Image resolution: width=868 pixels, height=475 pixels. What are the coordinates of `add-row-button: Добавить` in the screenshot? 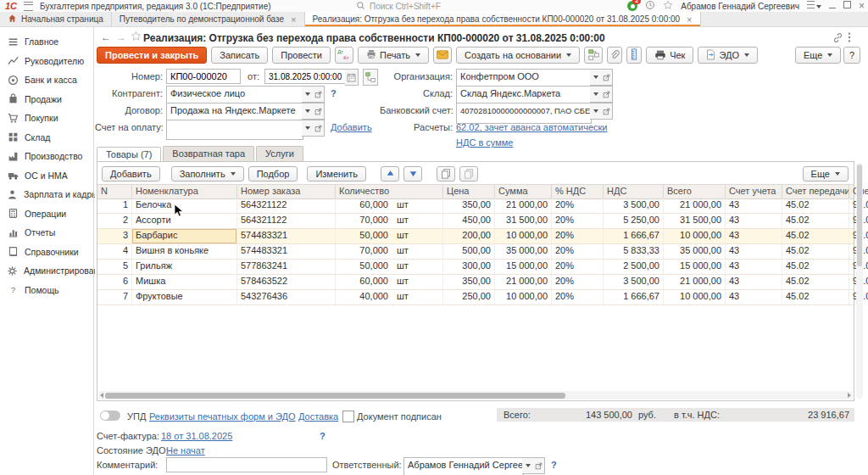 It's located at (131, 174).